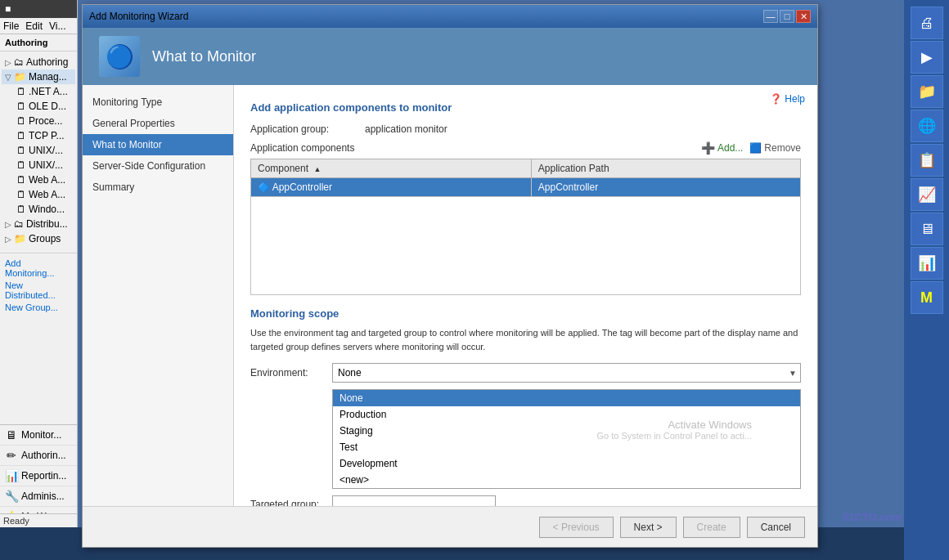  Describe the element at coordinates (38, 121) in the screenshot. I see `tree-item-proce: 🗒 Proce...` at that location.